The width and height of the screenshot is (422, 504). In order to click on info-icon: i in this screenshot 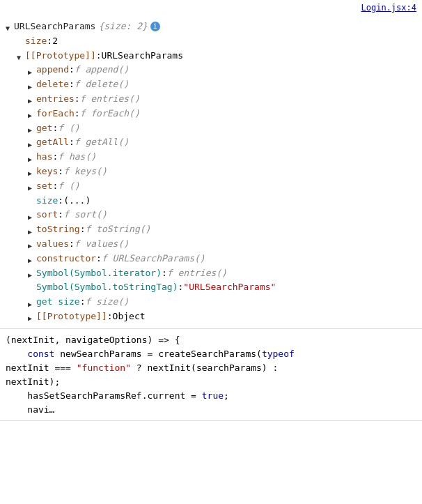, I will do `click(155, 26)`.